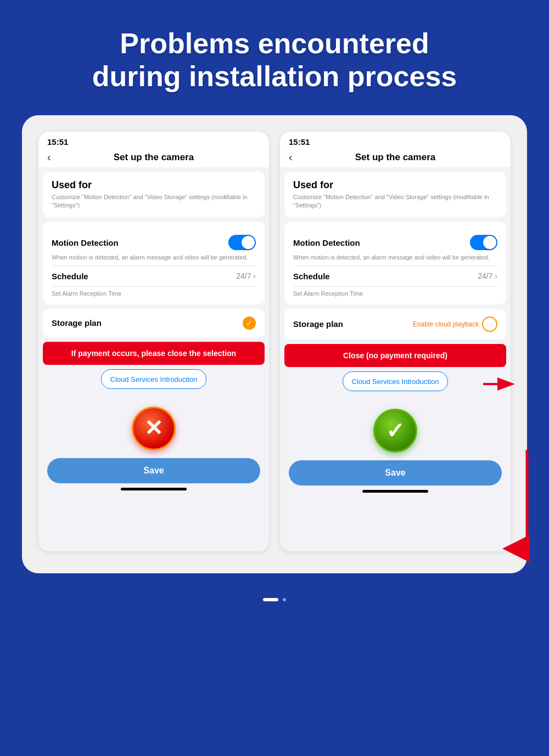 Image resolution: width=549 pixels, height=756 pixels. Describe the element at coordinates (395, 263) in the screenshot. I see `right-motion-card: Motion Detection When motion is detected…` at that location.